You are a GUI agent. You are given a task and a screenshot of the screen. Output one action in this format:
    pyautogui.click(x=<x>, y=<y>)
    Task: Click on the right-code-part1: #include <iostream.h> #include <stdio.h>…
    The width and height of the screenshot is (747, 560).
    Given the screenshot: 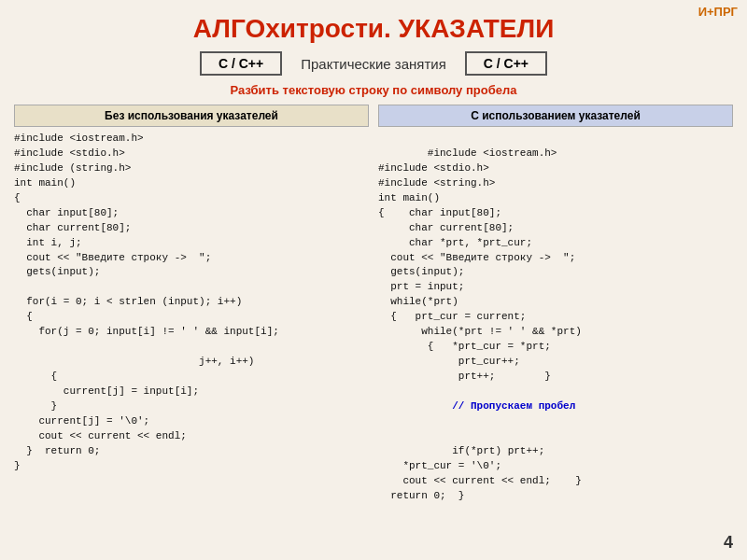 What is the action you would take?
    pyautogui.click(x=480, y=265)
    